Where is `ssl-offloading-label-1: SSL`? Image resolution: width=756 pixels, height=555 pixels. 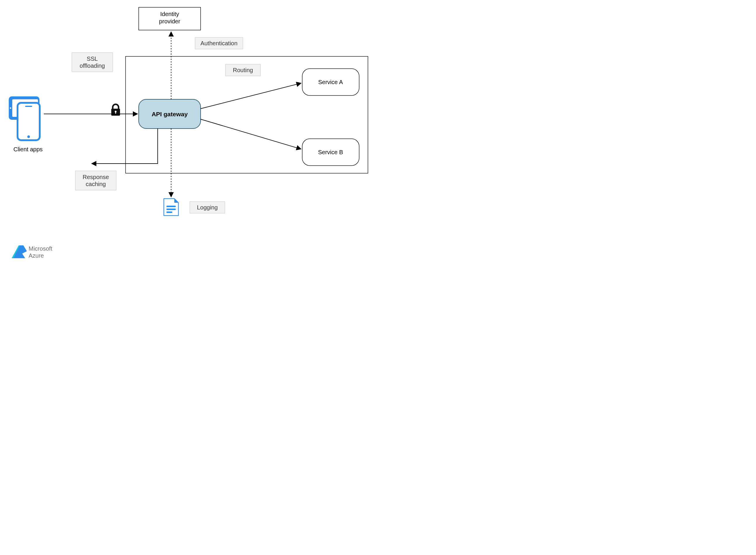 ssl-offloading-label-1: SSL is located at coordinates (92, 58).